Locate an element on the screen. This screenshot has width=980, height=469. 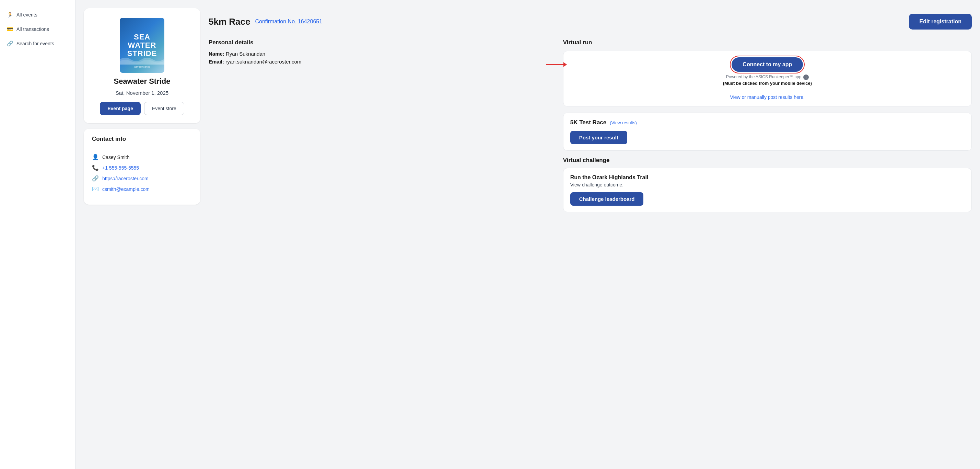
sidebar-item-label: All transactions is located at coordinates (33, 29).